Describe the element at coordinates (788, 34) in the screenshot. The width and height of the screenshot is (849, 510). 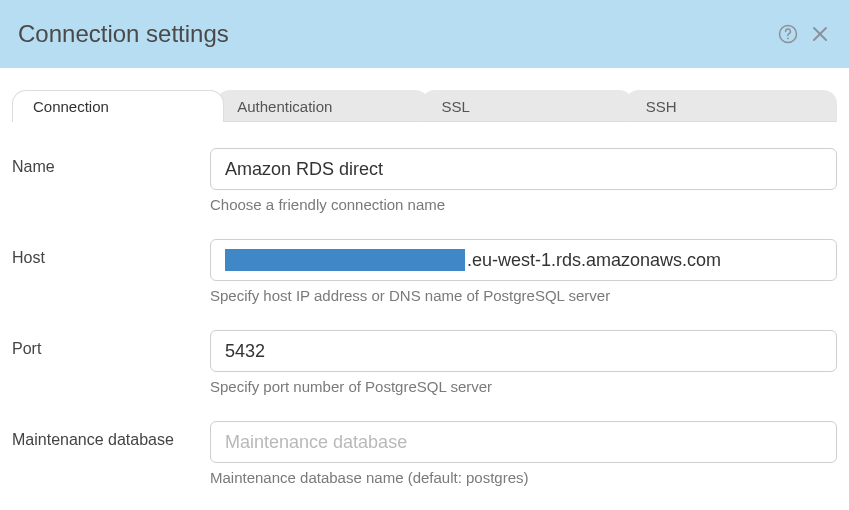
I see `help-icon` at that location.